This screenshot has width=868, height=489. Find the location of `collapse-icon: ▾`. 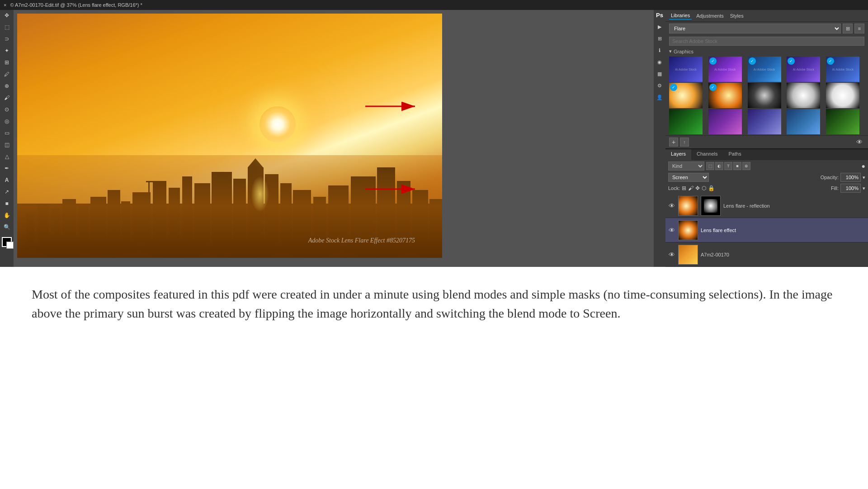

collapse-icon: ▾ is located at coordinates (670, 52).